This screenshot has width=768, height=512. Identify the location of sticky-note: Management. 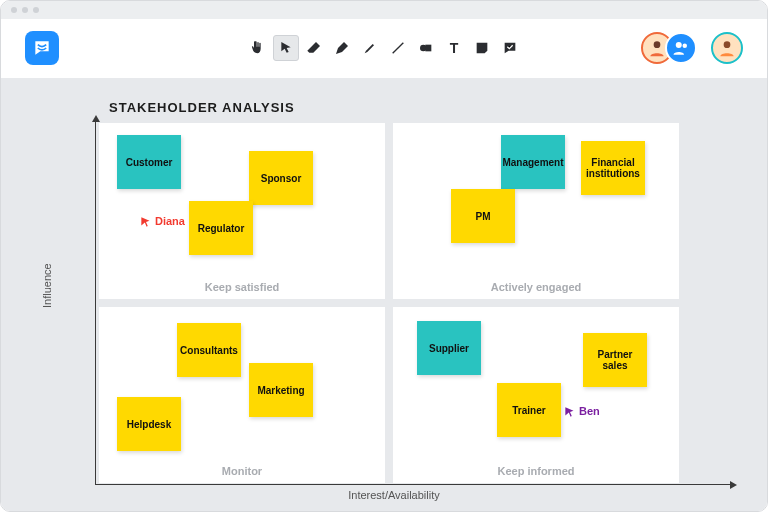
(533, 162).